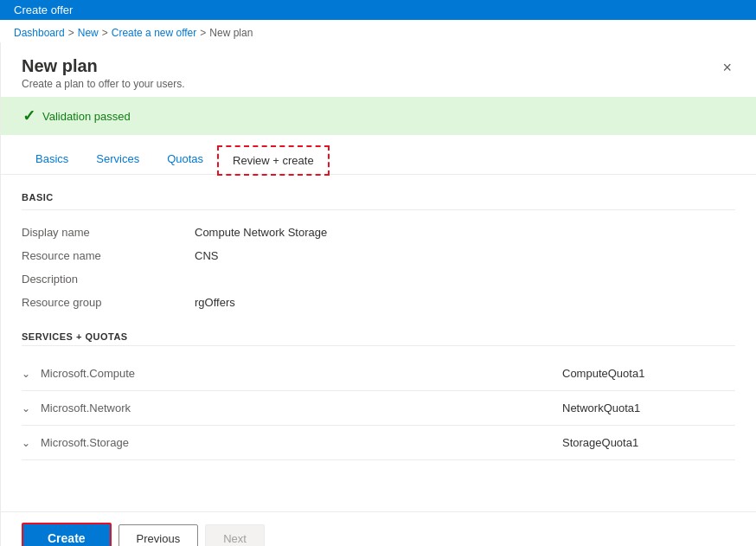  I want to click on field-description: Description, so click(379, 279).